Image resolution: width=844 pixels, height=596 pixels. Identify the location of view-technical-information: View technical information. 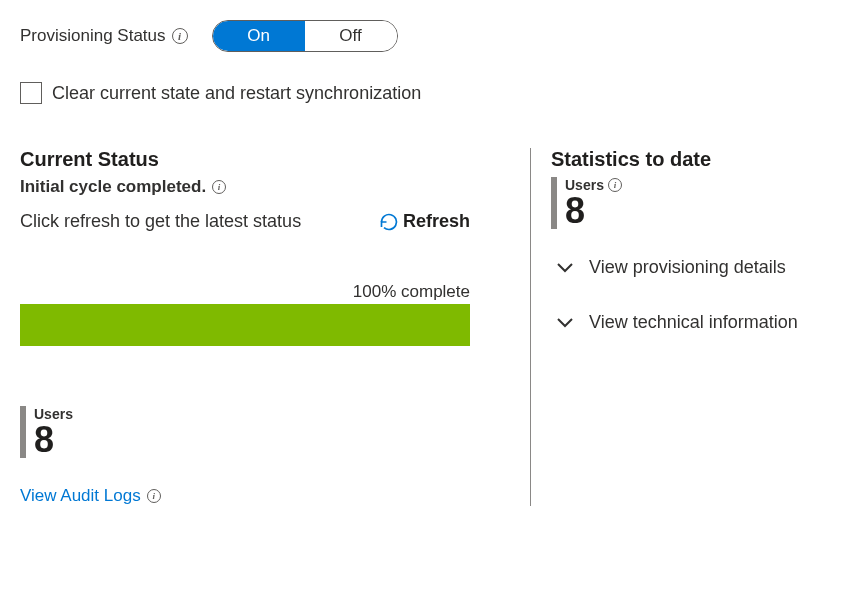
(690, 322).